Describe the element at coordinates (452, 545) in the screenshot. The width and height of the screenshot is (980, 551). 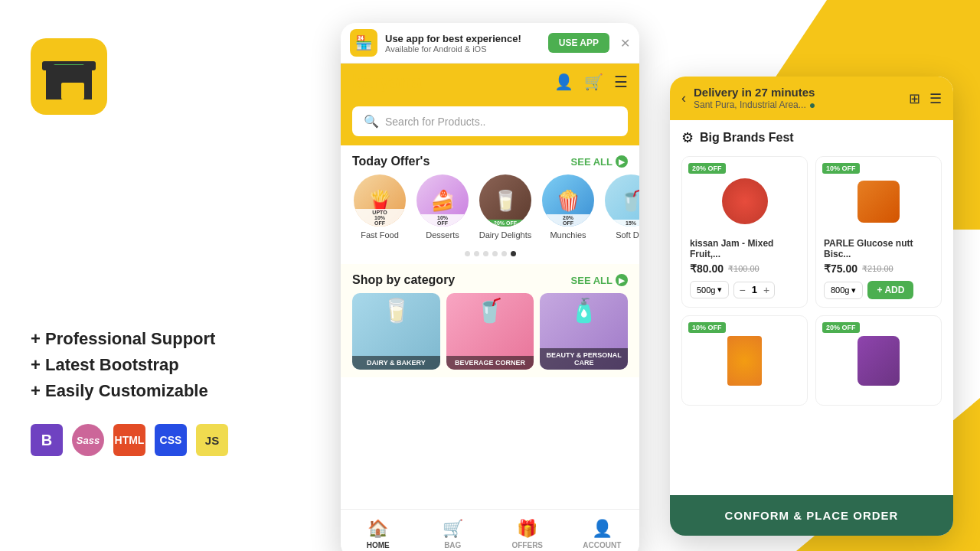
I see `nav-bag-label: BAG` at that location.